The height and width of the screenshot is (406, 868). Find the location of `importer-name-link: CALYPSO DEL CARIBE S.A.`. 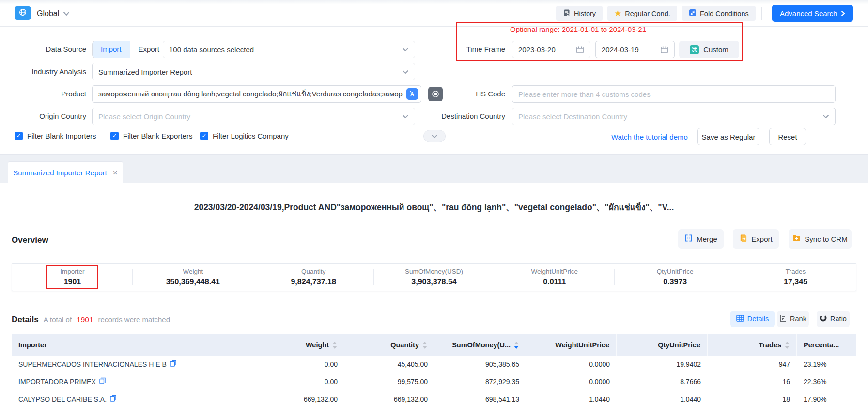

importer-name-link: CALYPSO DEL CARIBE S.A. is located at coordinates (62, 399).